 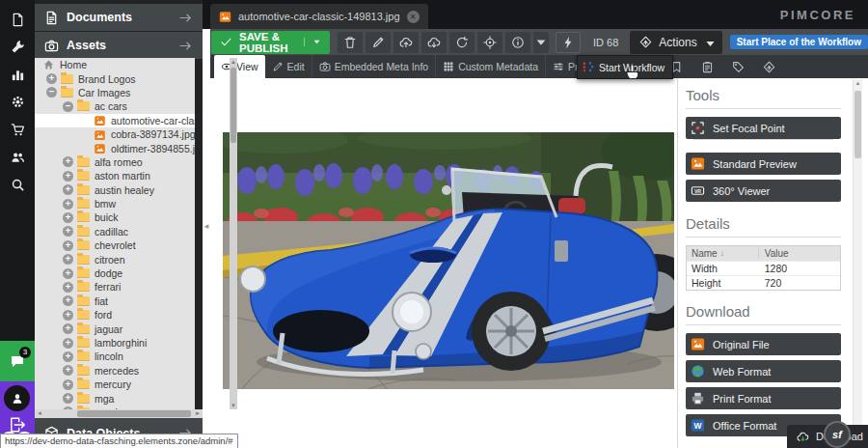 What do you see at coordinates (115, 398) in the screenshot?
I see `tree-item: + mga` at bounding box center [115, 398].